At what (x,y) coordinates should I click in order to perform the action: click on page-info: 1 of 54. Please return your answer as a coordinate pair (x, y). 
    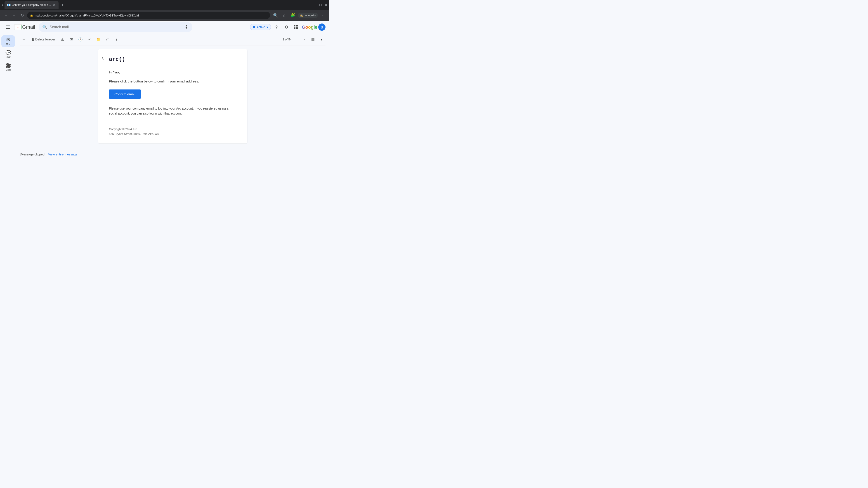
    Looking at the image, I should click on (287, 39).